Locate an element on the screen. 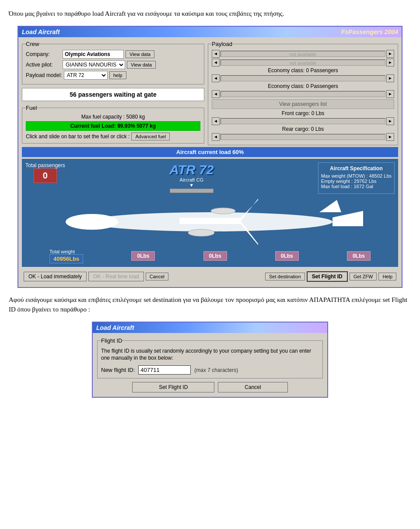  payload-model-select: ATR 72 is located at coordinates (86, 75).